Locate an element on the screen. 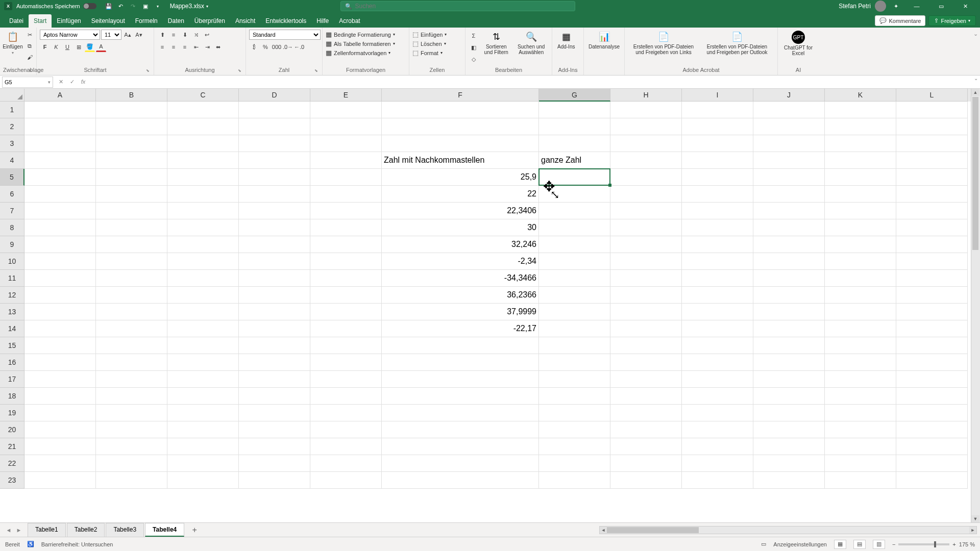 This screenshot has height=551, width=980. cell-J3 is located at coordinates (789, 144).